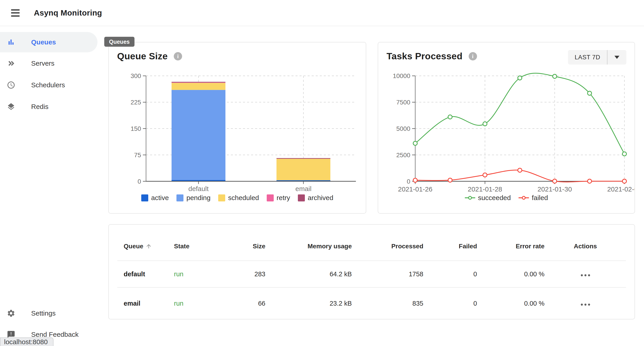  What do you see at coordinates (120, 42) in the screenshot?
I see `queues-tooltip: Queues` at bounding box center [120, 42].